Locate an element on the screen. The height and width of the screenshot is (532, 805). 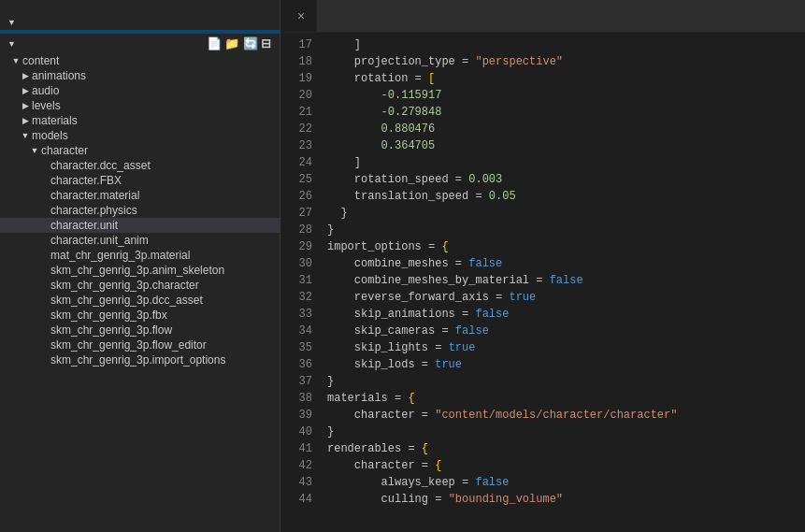
line-number: 34 is located at coordinates (296, 331).